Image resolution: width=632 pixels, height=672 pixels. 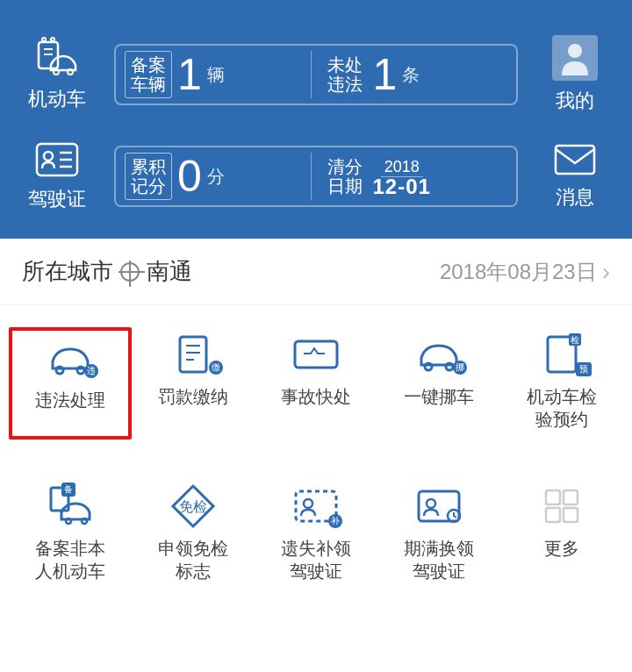 What do you see at coordinates (316, 75) in the screenshot?
I see `header-row-1: 机动车 备案 车辆 1 辆 未处 违法 1 条 我的` at bounding box center [316, 75].